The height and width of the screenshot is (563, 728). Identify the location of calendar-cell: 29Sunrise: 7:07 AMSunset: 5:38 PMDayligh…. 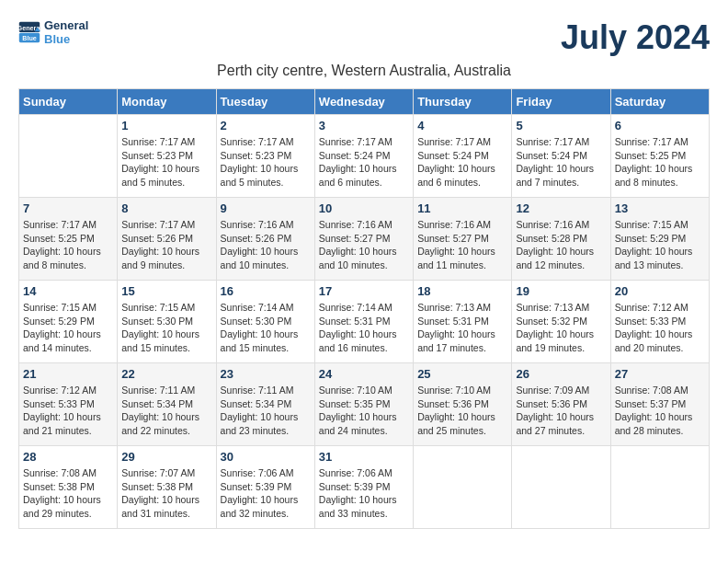
(167, 488).